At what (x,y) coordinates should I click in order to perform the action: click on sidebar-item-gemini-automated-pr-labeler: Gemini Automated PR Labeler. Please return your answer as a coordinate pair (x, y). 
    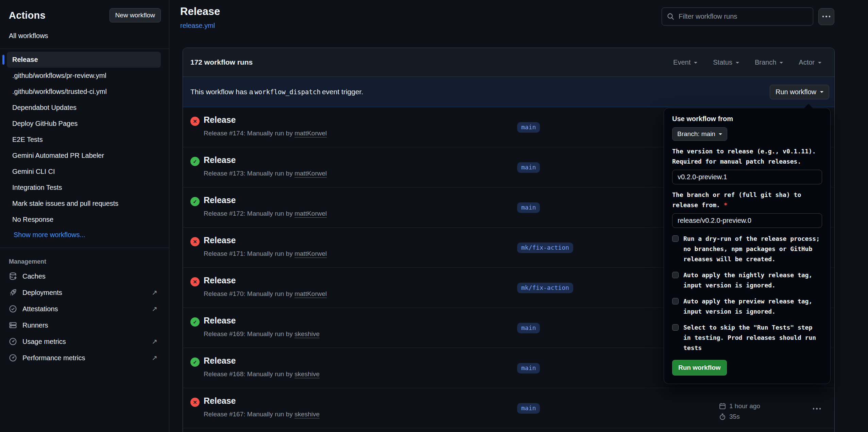
    Looking at the image, I should click on (84, 156).